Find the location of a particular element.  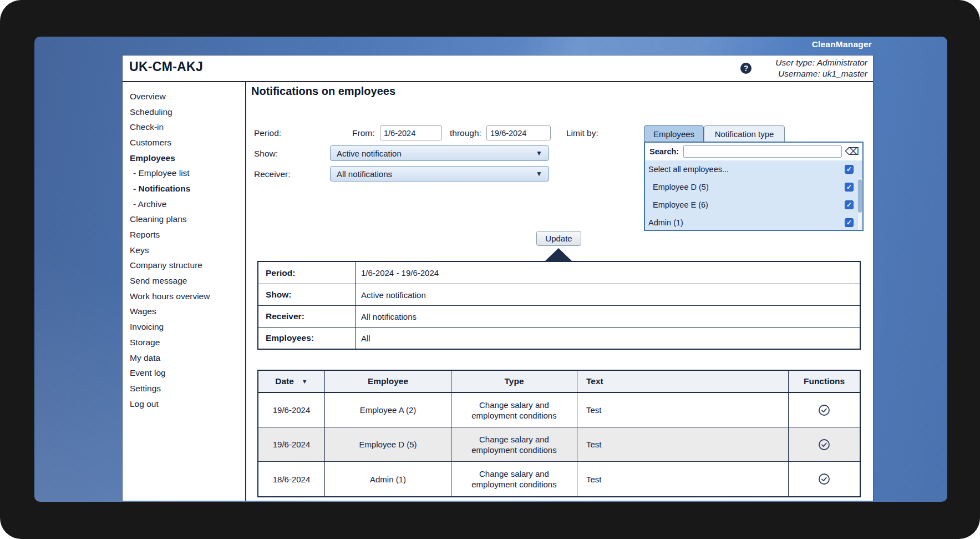

clear-search-icon: ⌫ is located at coordinates (852, 152).